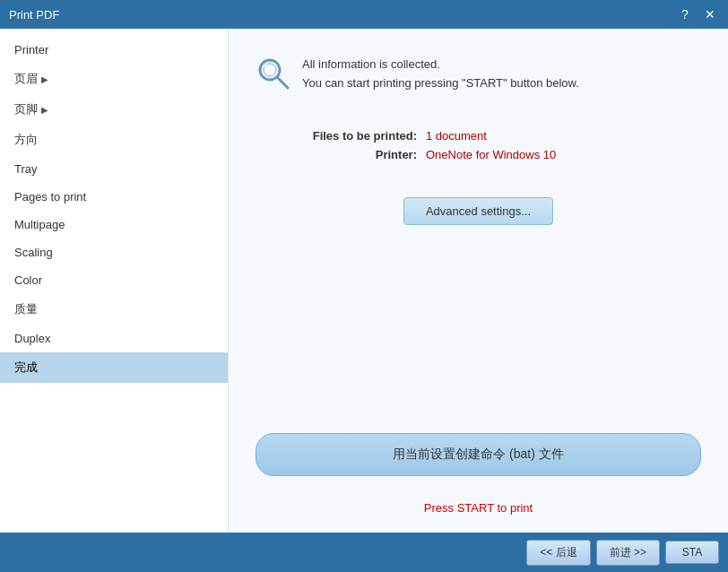 This screenshot has width=728, height=572. I want to click on info-text: All information is collected. You can st…, so click(441, 74).